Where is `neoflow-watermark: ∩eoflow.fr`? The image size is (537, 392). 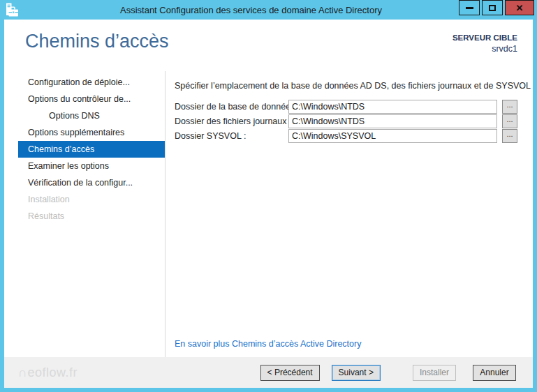
neoflow-watermark: ∩eoflow.fr is located at coordinates (140, 372).